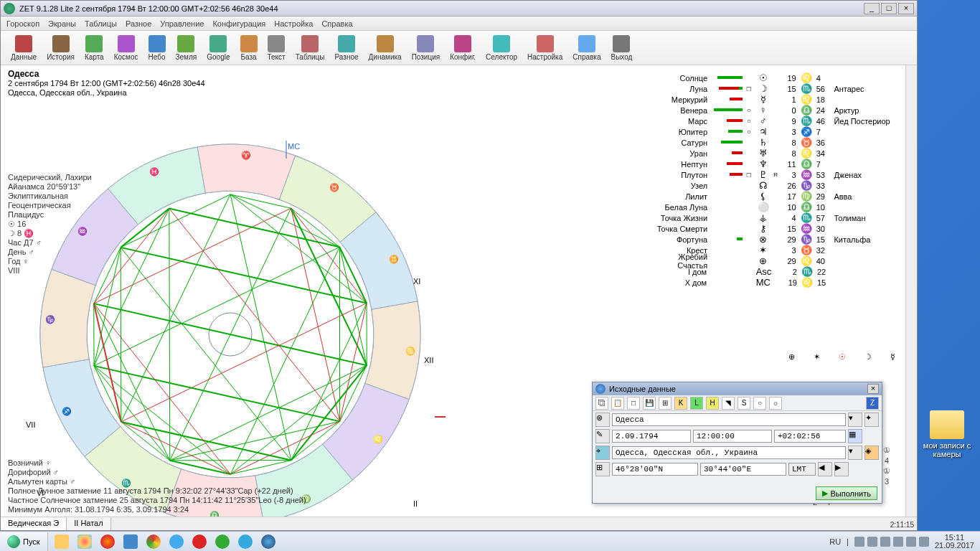 The image size is (980, 551). Describe the element at coordinates (34, 524) in the screenshot. I see `tab-0: Ведическая Э` at that location.